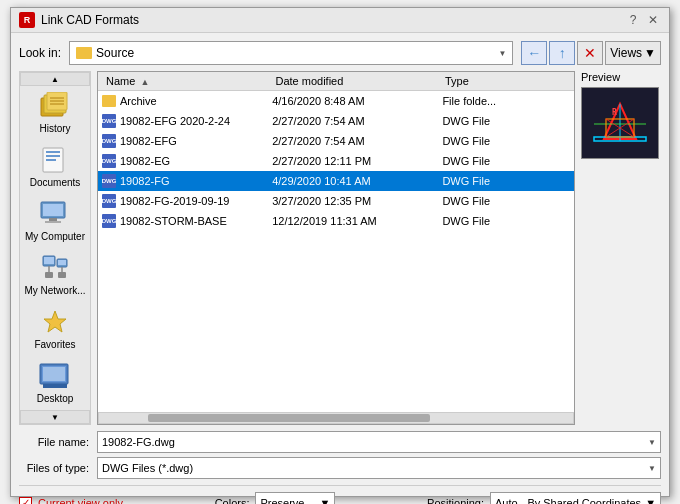 This screenshot has height=504, width=680. I want to click on history-icon, so click(55, 106).